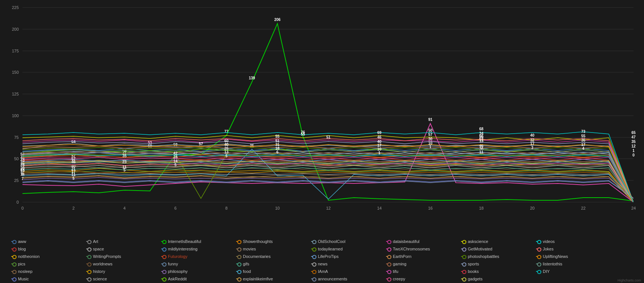 The height and width of the screenshot is (283, 644). Describe the element at coordinates (583, 140) in the screenshot. I see `svg-text: 36` at that location.